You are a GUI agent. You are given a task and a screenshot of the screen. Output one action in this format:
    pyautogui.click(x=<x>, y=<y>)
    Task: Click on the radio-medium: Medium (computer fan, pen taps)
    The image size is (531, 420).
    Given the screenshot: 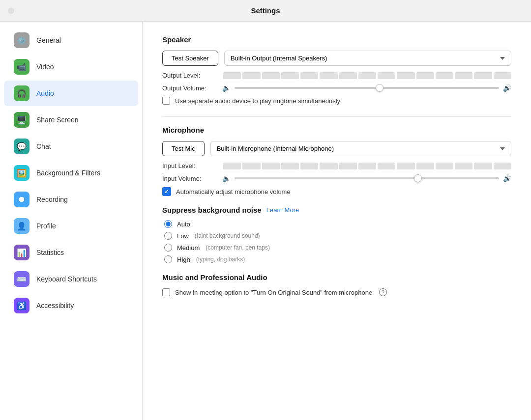 What is the action you would take?
    pyautogui.click(x=338, y=248)
    